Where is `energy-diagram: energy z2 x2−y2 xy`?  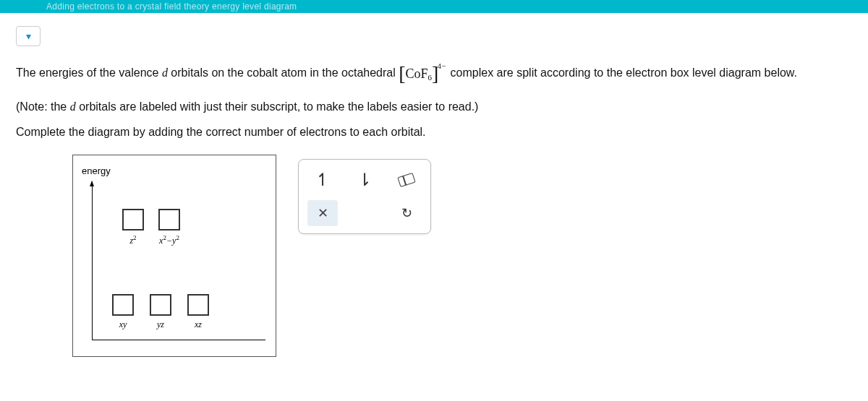 energy-diagram: energy z2 x2−y2 xy is located at coordinates (174, 256).